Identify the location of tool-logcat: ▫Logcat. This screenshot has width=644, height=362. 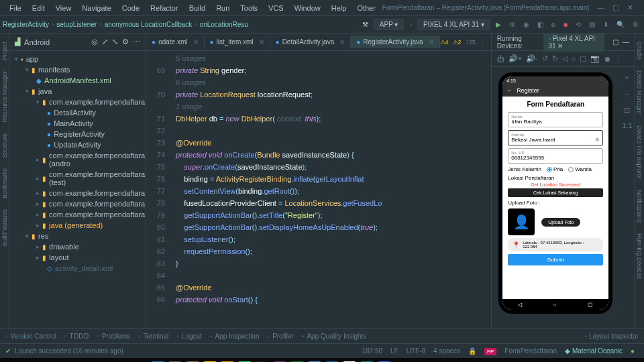
(189, 337).